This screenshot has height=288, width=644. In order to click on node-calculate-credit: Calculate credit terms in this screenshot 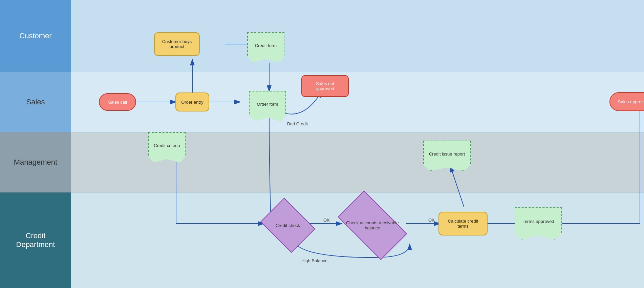, I will do `click(463, 224)`.